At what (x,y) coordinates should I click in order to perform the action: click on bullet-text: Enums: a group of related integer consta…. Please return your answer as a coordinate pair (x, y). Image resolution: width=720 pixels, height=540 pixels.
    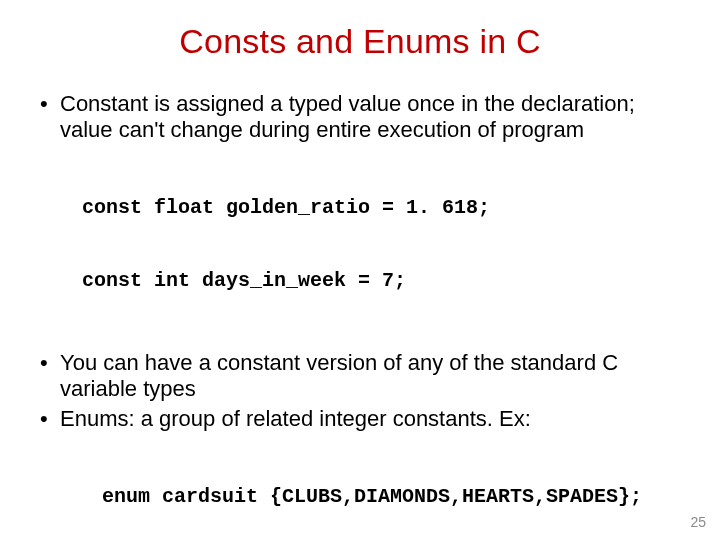
    Looking at the image, I should click on (296, 418).